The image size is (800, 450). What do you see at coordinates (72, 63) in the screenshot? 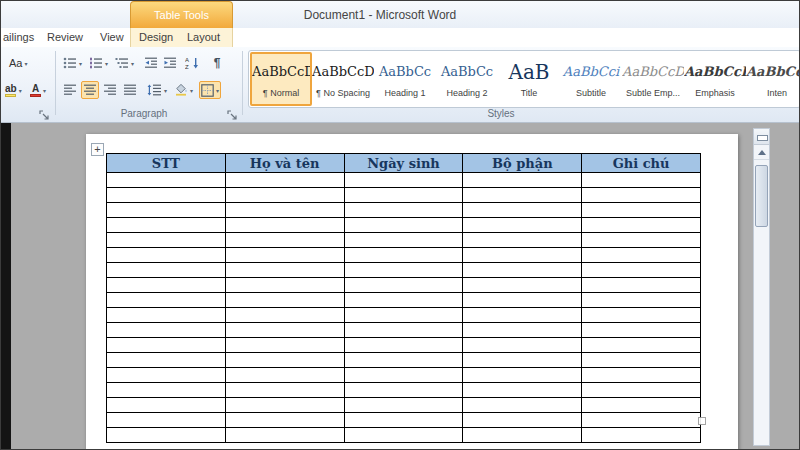
I see `bullets-button` at bounding box center [72, 63].